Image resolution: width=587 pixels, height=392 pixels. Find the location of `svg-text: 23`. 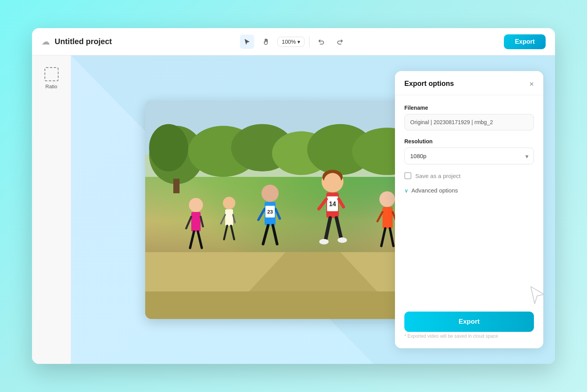

svg-text: 23 is located at coordinates (270, 212).